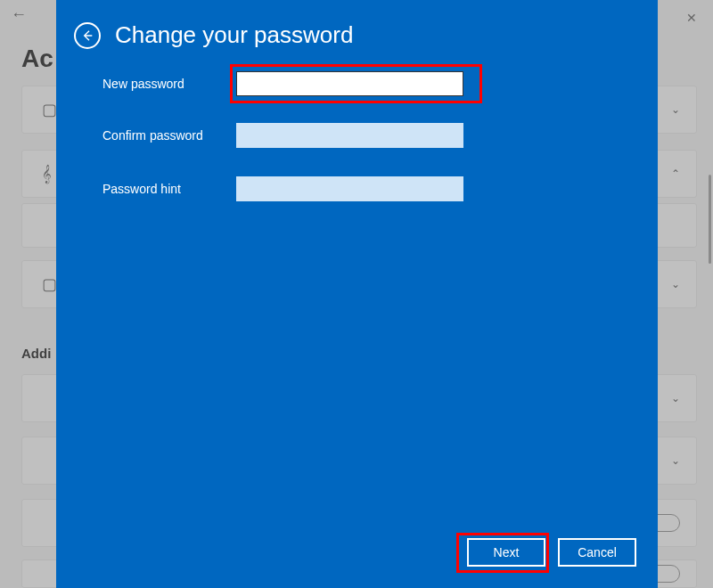  Describe the element at coordinates (87, 36) in the screenshot. I see `arrow-left-icon` at that location.